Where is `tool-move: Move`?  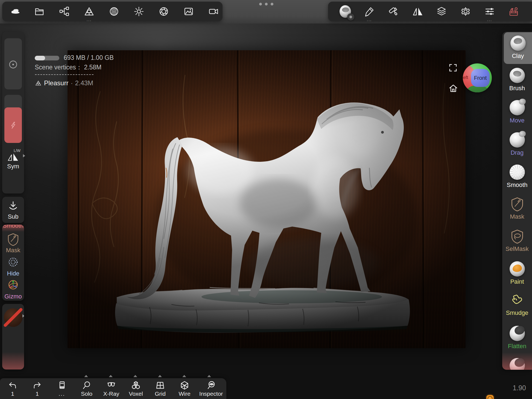
tool-move: Move is located at coordinates (517, 113).